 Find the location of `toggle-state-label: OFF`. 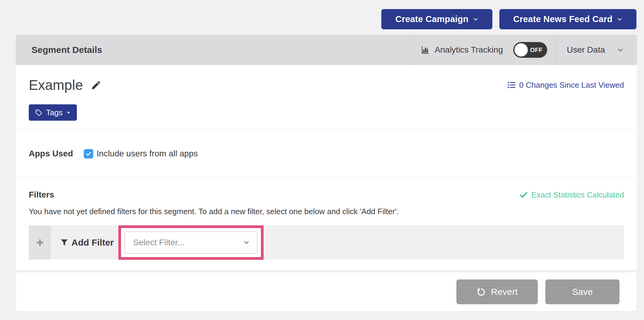

toggle-state-label: OFF is located at coordinates (536, 50).